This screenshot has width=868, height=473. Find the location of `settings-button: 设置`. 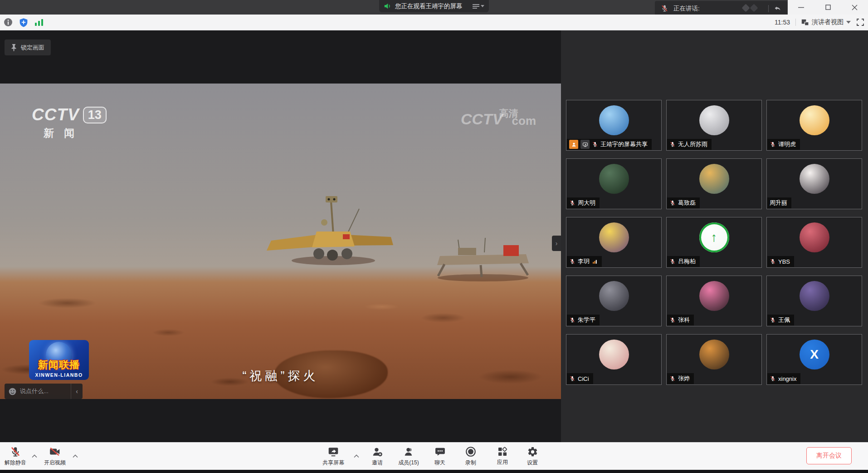

settings-button: 设置 is located at coordinates (532, 456).